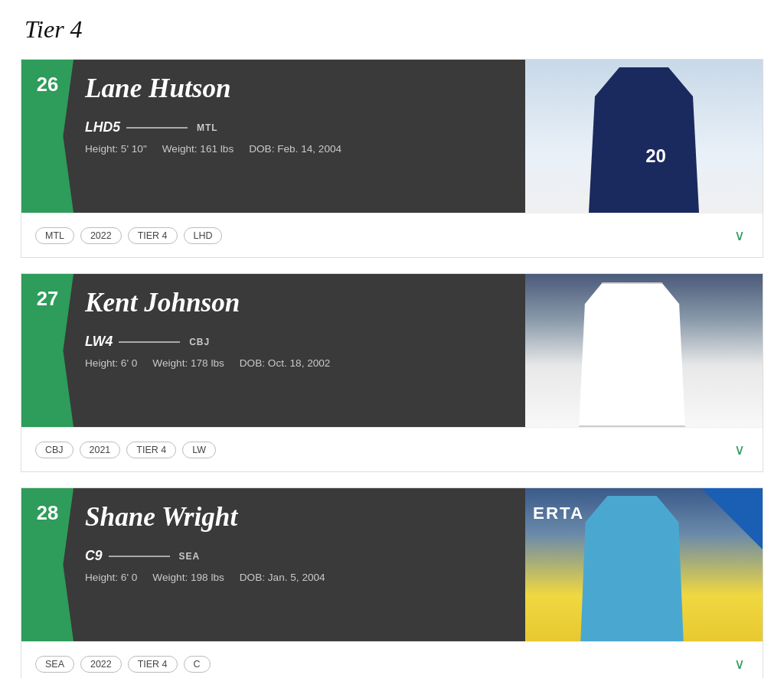  I want to click on player-height-0: Height: 5' 10", so click(116, 148).